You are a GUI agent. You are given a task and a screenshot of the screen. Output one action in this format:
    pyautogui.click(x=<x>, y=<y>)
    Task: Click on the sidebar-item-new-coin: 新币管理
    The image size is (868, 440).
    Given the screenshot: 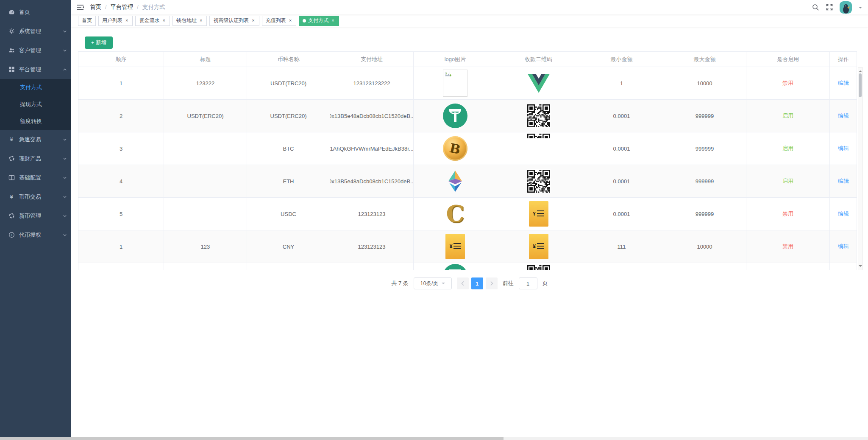 What is the action you would take?
    pyautogui.click(x=36, y=216)
    